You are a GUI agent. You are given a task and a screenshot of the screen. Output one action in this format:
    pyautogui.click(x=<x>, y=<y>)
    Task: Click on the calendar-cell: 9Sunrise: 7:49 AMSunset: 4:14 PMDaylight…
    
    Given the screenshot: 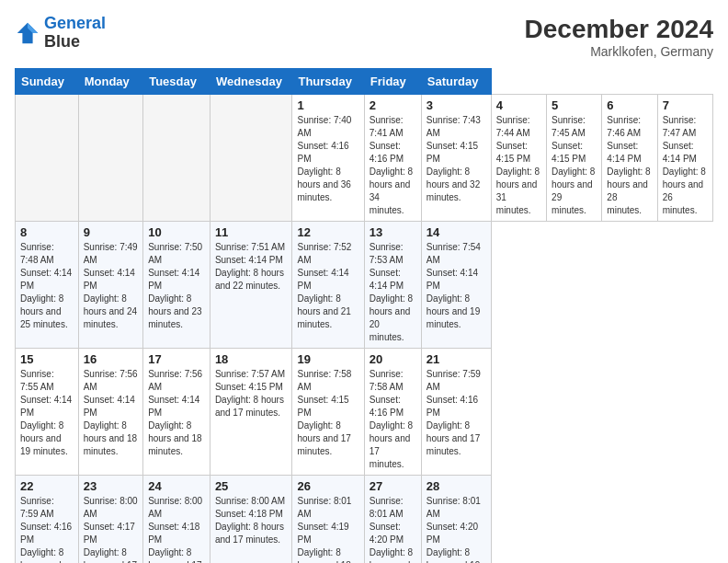 What is the action you would take?
    pyautogui.click(x=110, y=285)
    